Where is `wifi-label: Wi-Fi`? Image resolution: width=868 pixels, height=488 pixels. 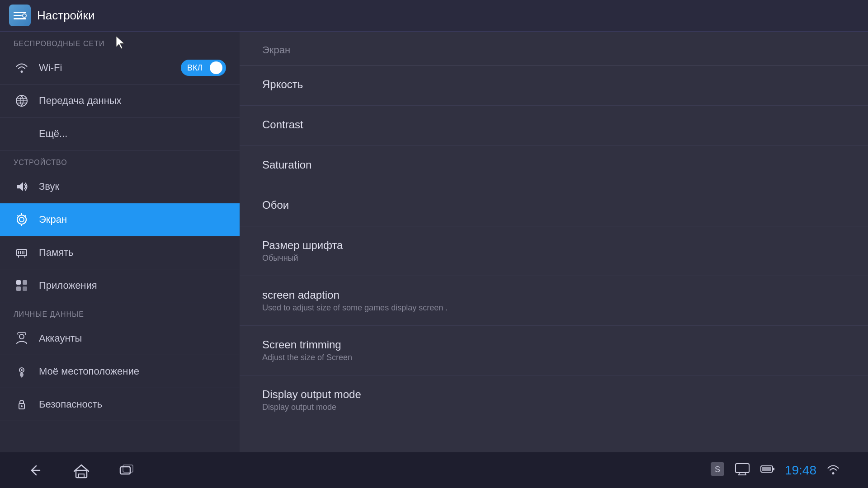
wifi-label: Wi-Fi is located at coordinates (110, 68).